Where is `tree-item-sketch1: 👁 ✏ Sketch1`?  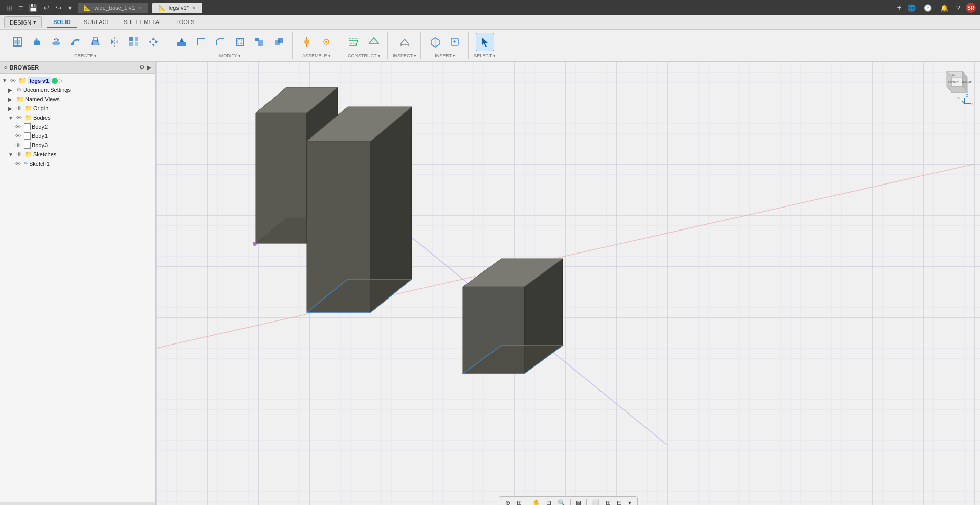
tree-item-sketch1: 👁 ✏ Sketch1 is located at coordinates (78, 164).